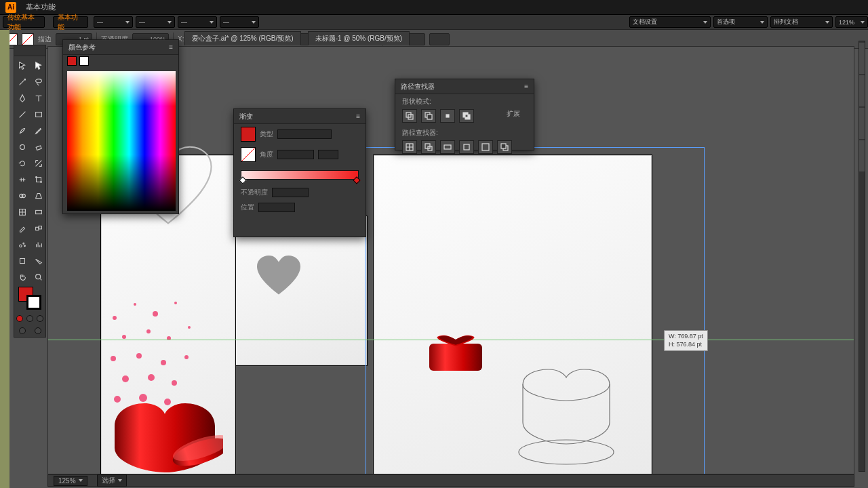  What do you see at coordinates (113, 22) in the screenshot?
I see `menu-preset-1: —` at bounding box center [113, 22].